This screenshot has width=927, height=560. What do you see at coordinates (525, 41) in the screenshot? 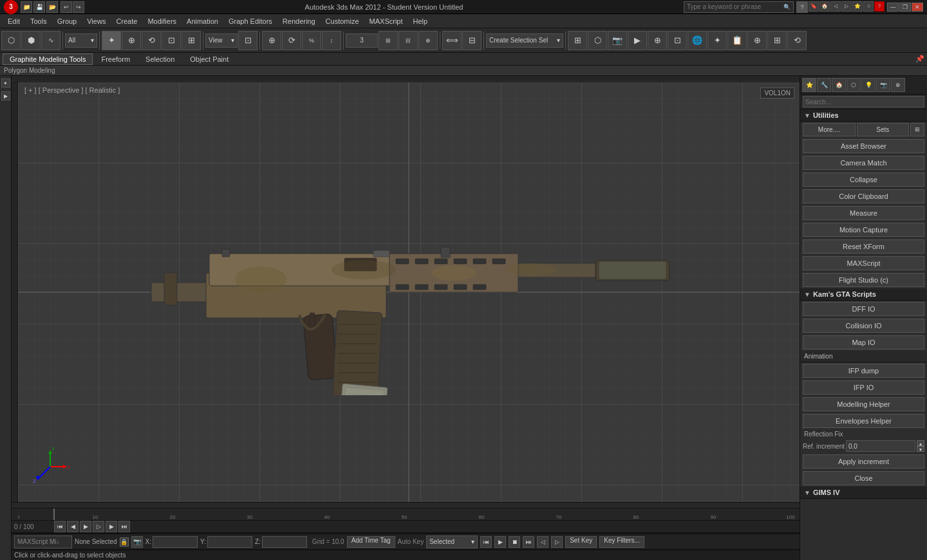
I see `create-selection-btn: Create Selection Sel▾` at bounding box center [525, 41].